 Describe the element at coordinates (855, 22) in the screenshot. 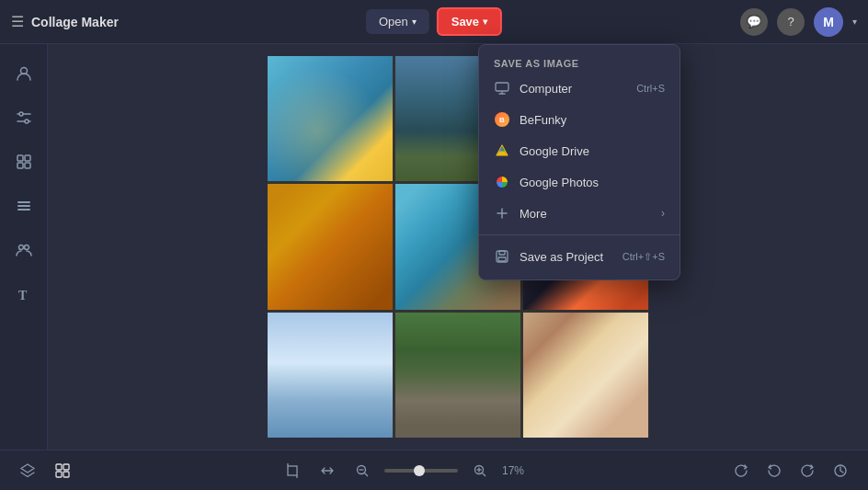

I see `avatar-chevron: ▾` at that location.